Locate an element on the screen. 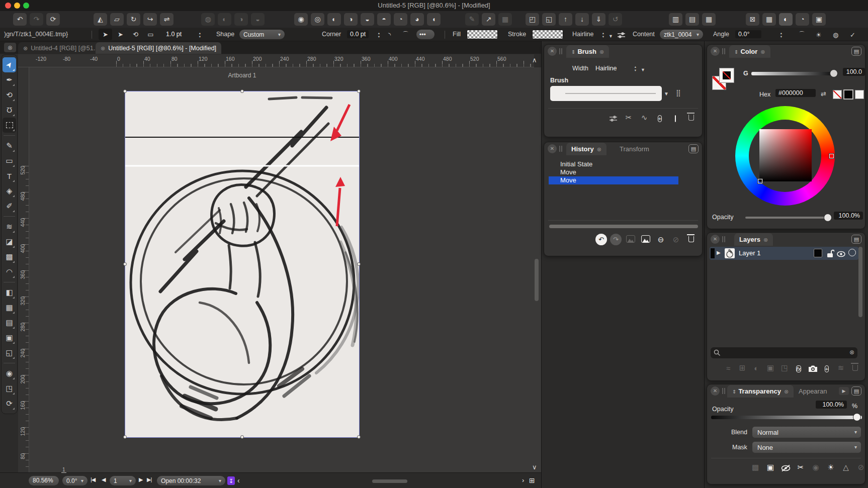 This screenshot has height=488, width=868. close-tab-icon: ⊗ is located at coordinates (765, 240).